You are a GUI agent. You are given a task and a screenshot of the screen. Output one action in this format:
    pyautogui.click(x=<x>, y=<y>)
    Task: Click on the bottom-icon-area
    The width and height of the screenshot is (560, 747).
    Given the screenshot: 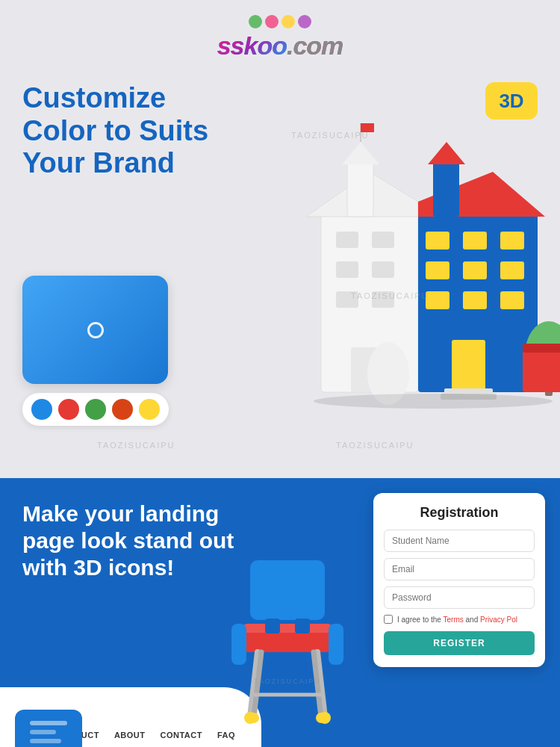 What is the action you would take?
    pyautogui.click(x=49, y=728)
    